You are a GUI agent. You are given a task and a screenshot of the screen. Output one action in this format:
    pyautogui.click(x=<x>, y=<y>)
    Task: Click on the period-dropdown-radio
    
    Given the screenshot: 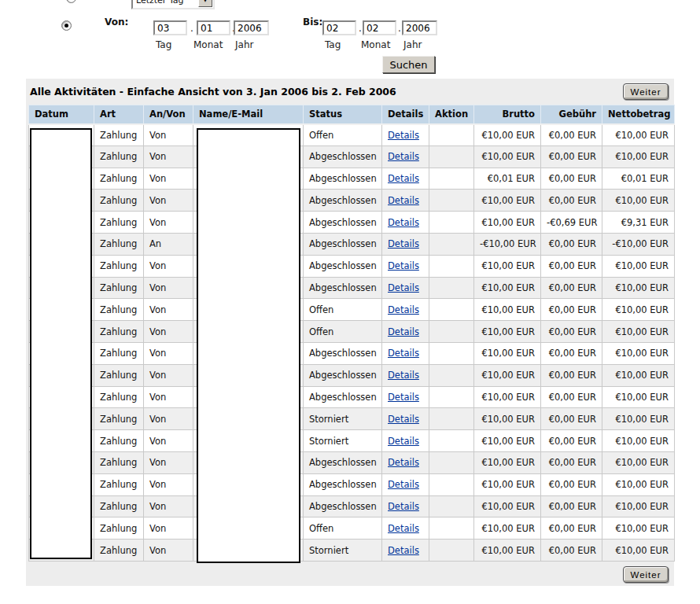 What is the action you would take?
    pyautogui.click(x=71, y=2)
    